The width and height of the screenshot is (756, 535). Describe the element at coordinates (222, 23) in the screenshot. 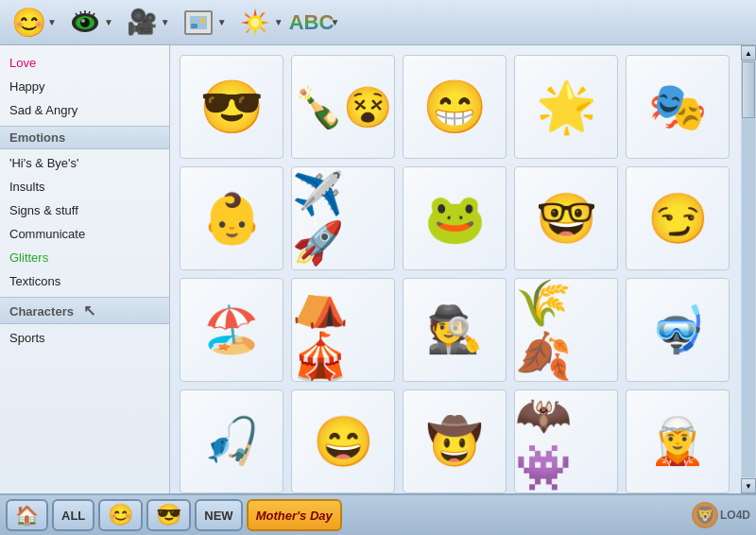

I see `photo-dropdown-arrow: ▼` at that location.